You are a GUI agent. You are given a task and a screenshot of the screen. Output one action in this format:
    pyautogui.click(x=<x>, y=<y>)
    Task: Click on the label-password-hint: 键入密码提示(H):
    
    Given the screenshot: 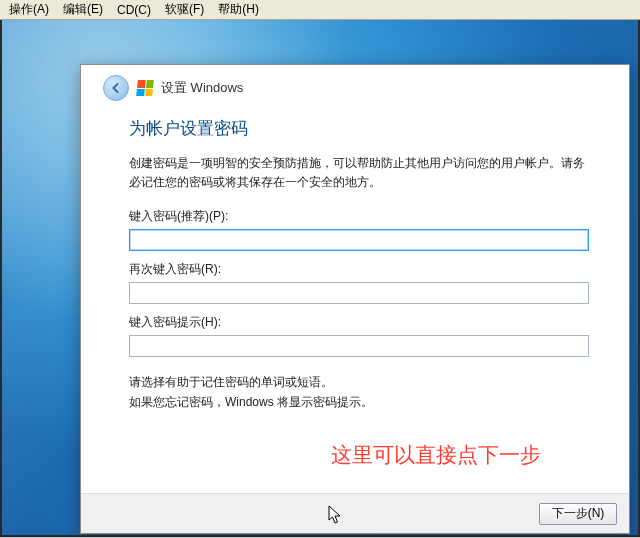 What is the action you would take?
    pyautogui.click(x=359, y=322)
    